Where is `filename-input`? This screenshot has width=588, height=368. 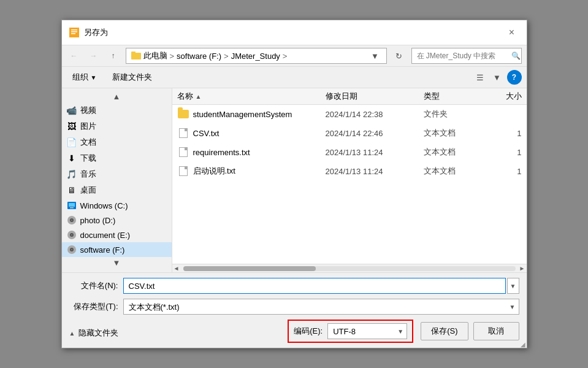 filename-input is located at coordinates (315, 286).